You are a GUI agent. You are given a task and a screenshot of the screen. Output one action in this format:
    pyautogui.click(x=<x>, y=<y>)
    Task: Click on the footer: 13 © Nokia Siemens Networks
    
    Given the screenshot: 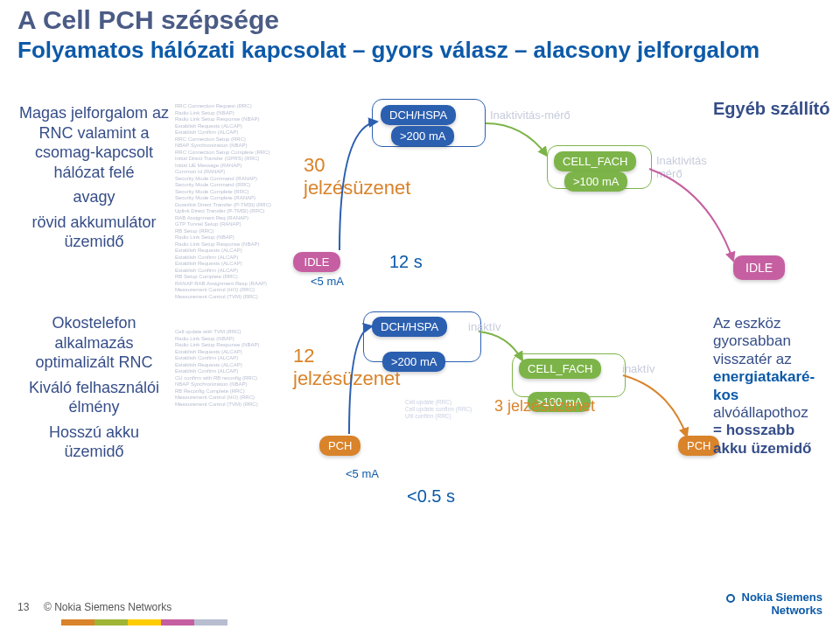 What is the action you would take?
    pyautogui.click(x=94, y=607)
    